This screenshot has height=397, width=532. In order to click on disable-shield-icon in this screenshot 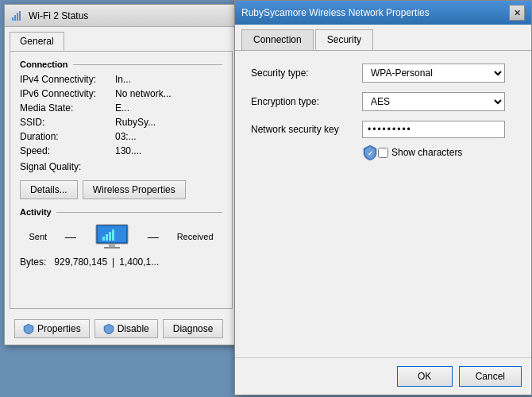, I will do `click(109, 329)`.